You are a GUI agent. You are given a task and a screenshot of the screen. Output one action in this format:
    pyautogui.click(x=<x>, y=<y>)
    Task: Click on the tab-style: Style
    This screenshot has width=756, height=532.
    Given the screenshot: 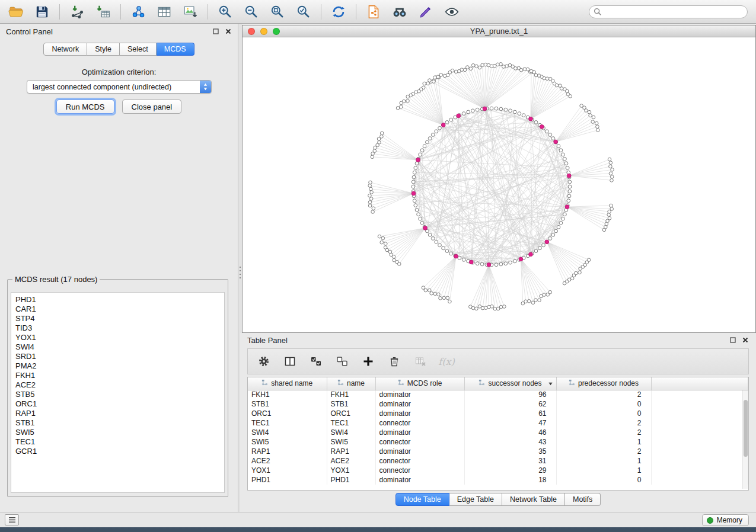 What is the action you would take?
    pyautogui.click(x=103, y=49)
    